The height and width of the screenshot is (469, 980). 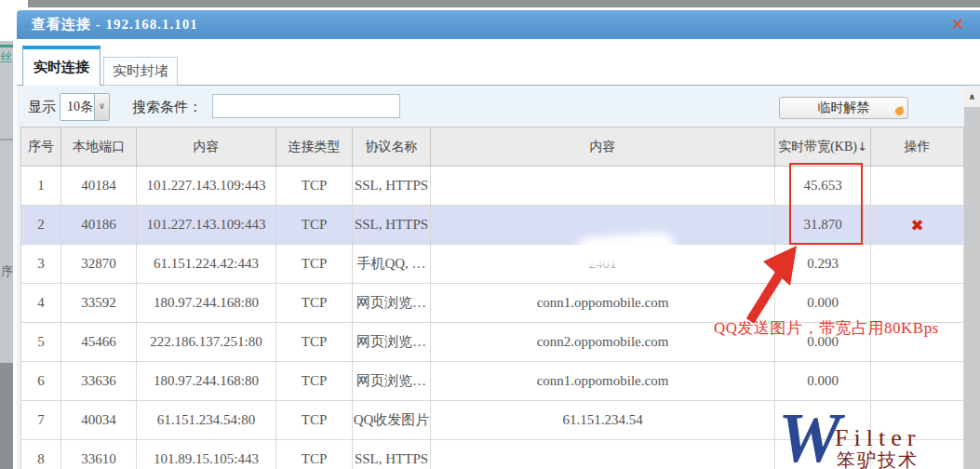 I want to click on table-row: 74003461.151.234.54:80TCPQQ收发图片61.151.23…, so click(x=493, y=421).